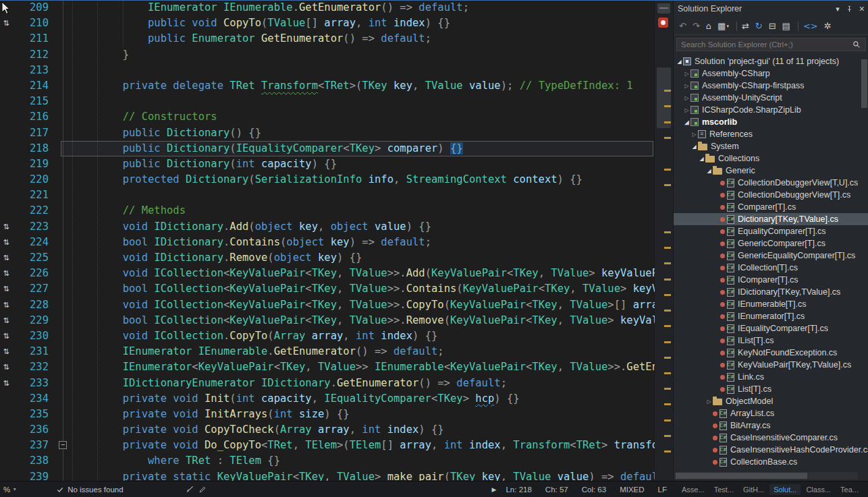 Image resolution: width=868 pixels, height=497 pixels. Describe the element at coordinates (327, 336) in the screenshot. I see `code-line: ⇅230 void ICollection.CopyTo(Array array…` at that location.